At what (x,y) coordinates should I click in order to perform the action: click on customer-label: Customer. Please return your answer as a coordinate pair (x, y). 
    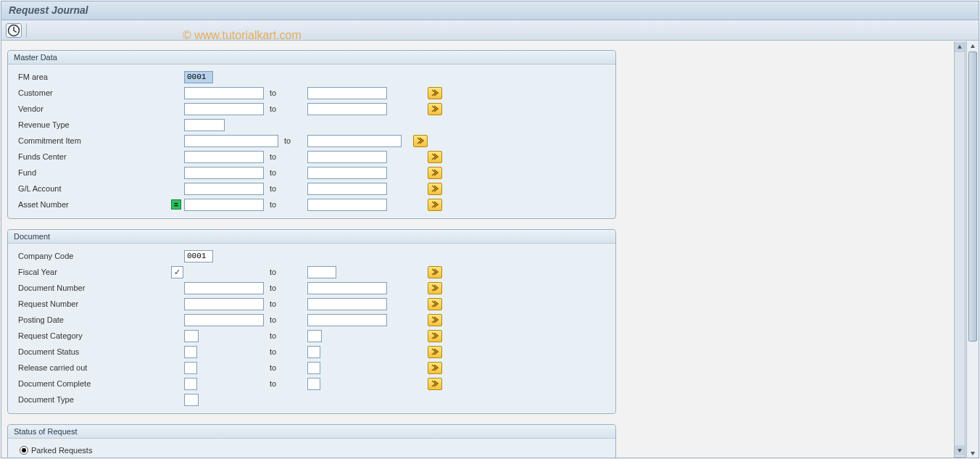
    Looking at the image, I should click on (93, 93).